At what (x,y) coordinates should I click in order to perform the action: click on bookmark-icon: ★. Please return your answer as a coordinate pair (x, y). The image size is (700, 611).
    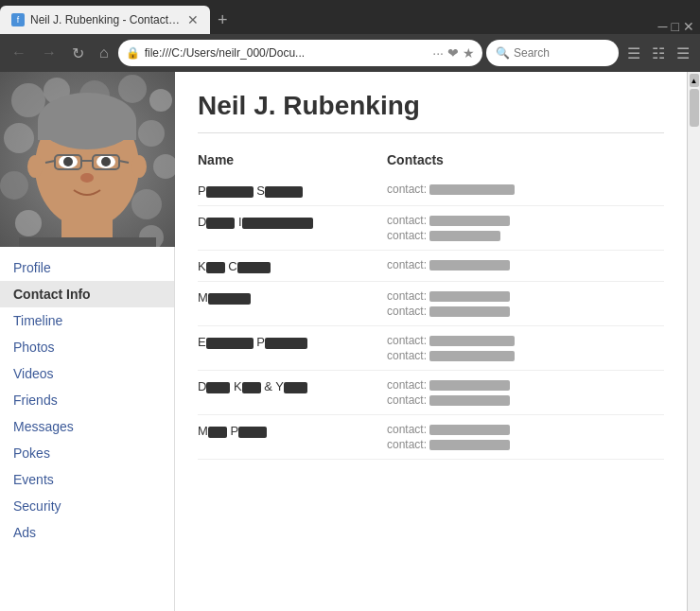
    Looking at the image, I should click on (469, 53).